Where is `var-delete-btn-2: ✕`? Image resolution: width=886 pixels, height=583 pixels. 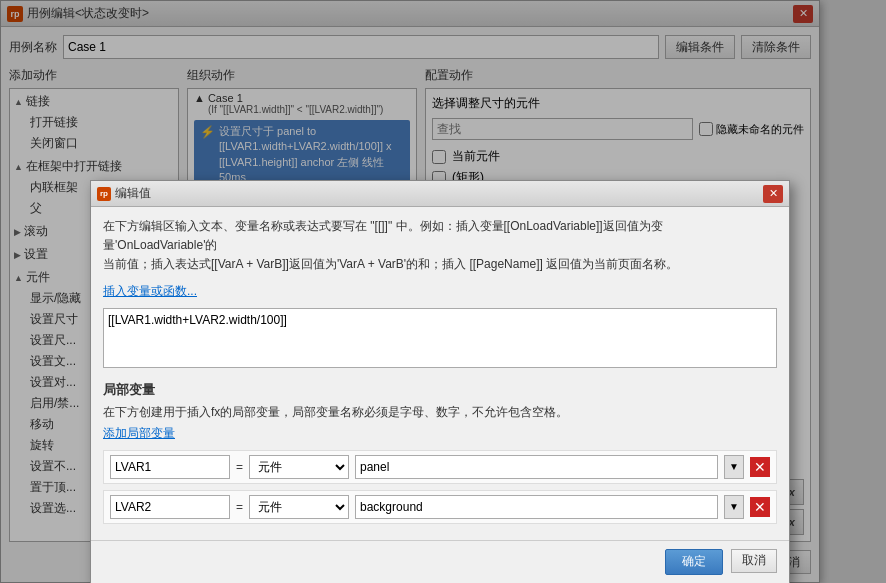
var-delete-btn-2: ✕ is located at coordinates (760, 507).